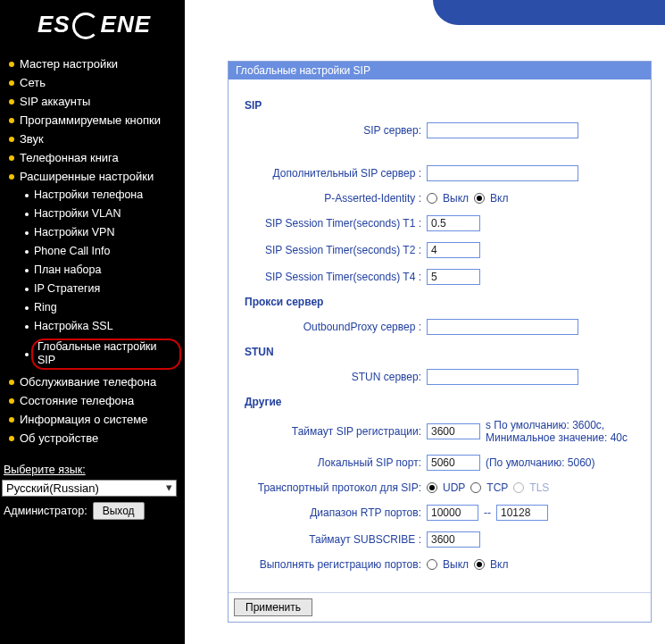  Describe the element at coordinates (333, 565) in the screenshot. I see `label-port-reg: Выполнять регистрацию портов:` at that location.